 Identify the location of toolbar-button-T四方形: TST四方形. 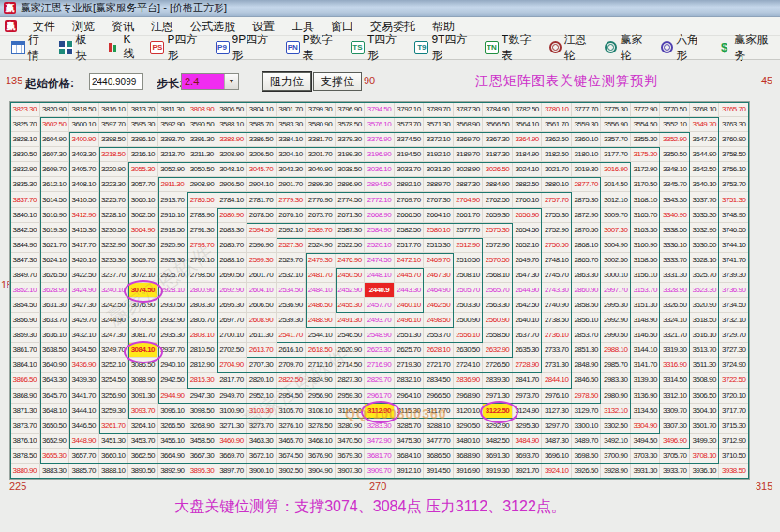
(377, 48).